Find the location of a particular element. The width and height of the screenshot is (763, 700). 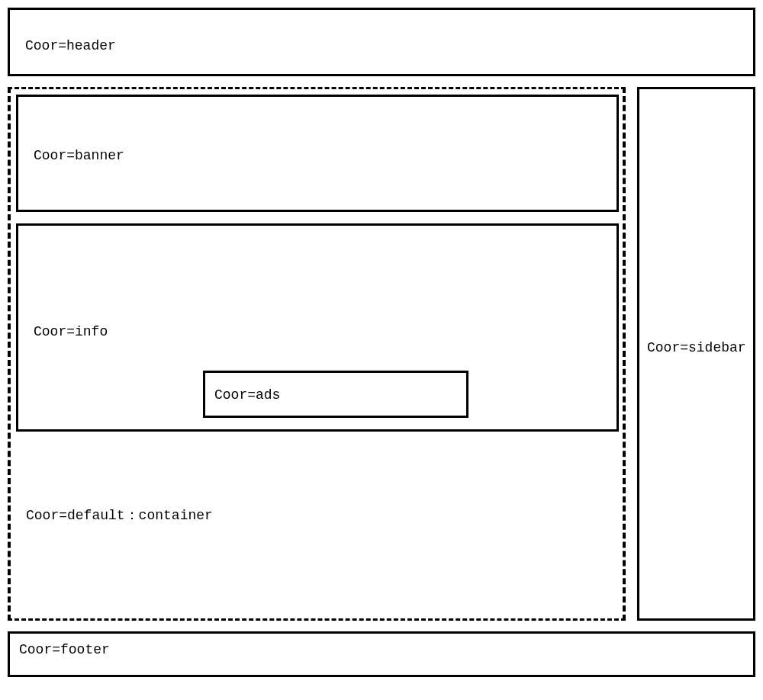

banner-label: Coor=banner is located at coordinates (79, 156).